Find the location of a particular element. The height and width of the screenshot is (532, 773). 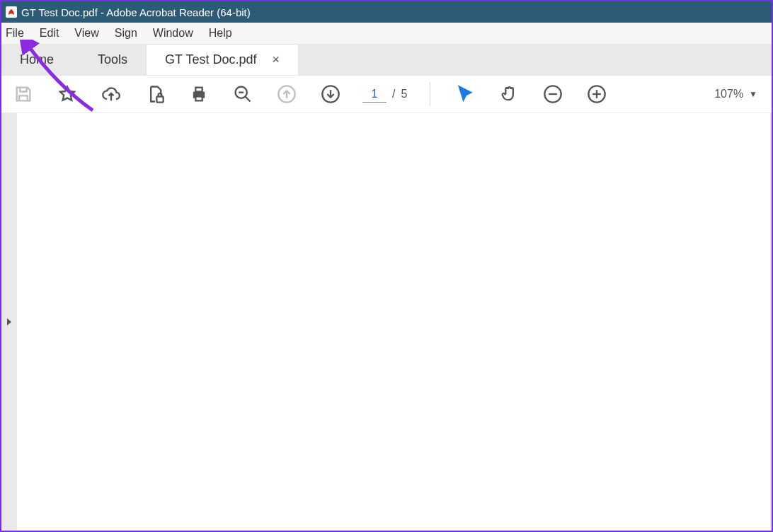

tab-document-label: GT Test Doc.pdf is located at coordinates (211, 59).